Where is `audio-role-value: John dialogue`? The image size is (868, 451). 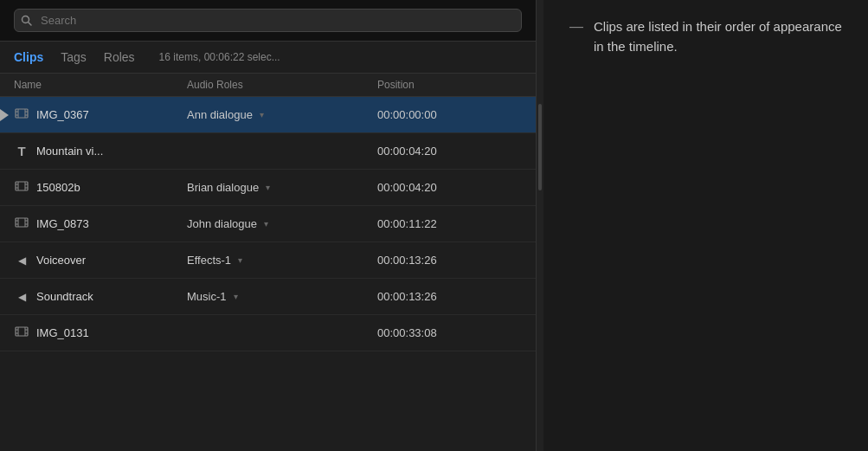 audio-role-value: John dialogue is located at coordinates (222, 223).